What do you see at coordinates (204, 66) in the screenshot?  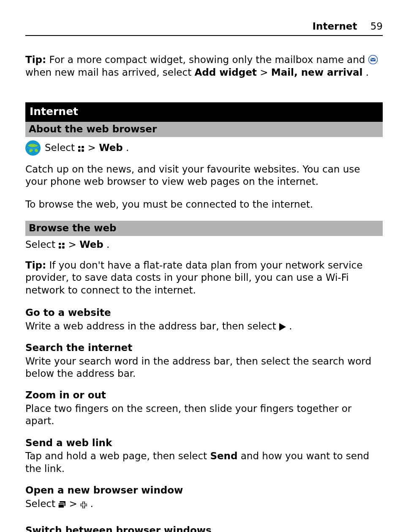 I see `tip-paragraph: Tip: For a more compact widget, showing …` at bounding box center [204, 66].